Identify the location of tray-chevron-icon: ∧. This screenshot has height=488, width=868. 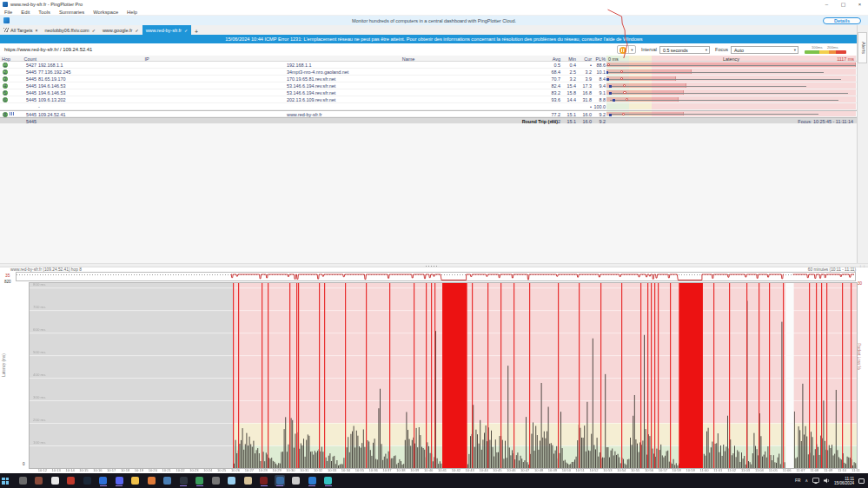
(806, 481).